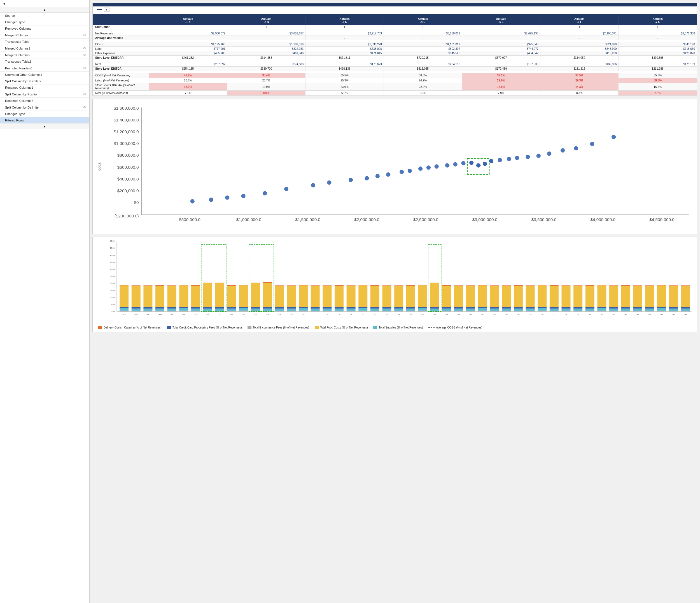 The height and width of the screenshot is (603, 700). What do you see at coordinates (45, 94) in the screenshot?
I see `step-item-split-column-by-position: Split Column by Position ⚙` at bounding box center [45, 94].